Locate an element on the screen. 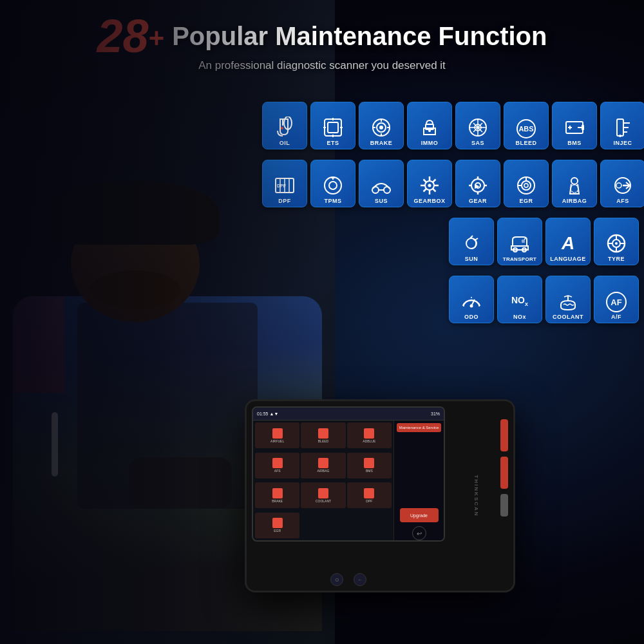 The width and height of the screenshot is (644, 644). app-label: BMS is located at coordinates (370, 471).